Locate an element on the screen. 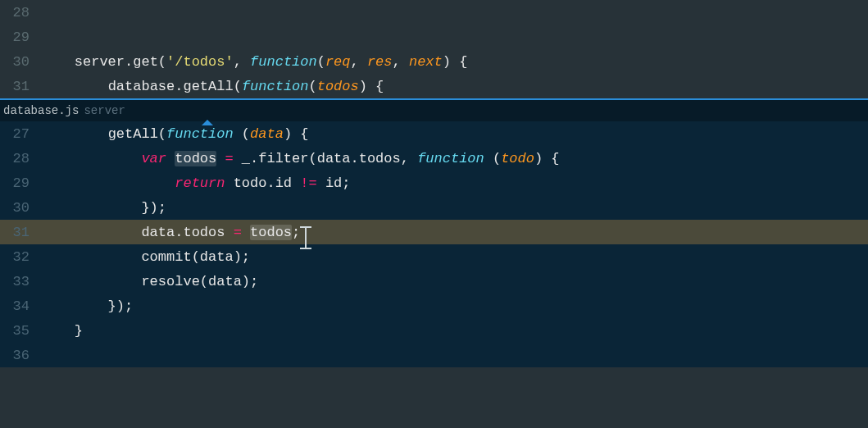  code-token: filter is located at coordinates (284, 159).